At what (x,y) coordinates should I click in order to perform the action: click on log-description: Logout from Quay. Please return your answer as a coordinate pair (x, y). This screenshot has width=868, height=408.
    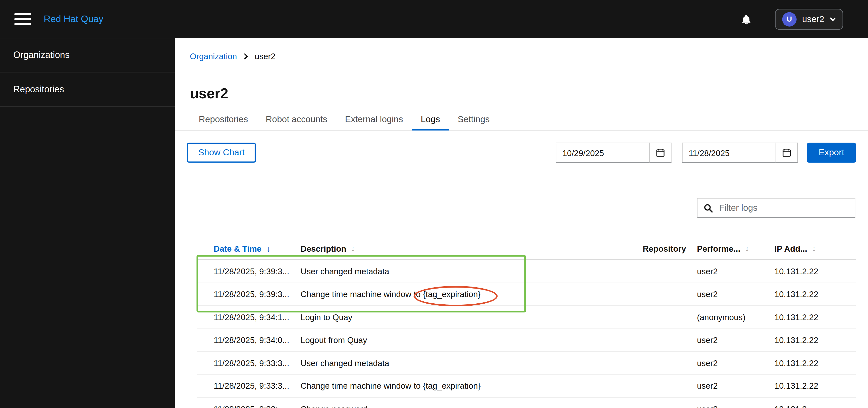
    Looking at the image, I should click on (472, 340).